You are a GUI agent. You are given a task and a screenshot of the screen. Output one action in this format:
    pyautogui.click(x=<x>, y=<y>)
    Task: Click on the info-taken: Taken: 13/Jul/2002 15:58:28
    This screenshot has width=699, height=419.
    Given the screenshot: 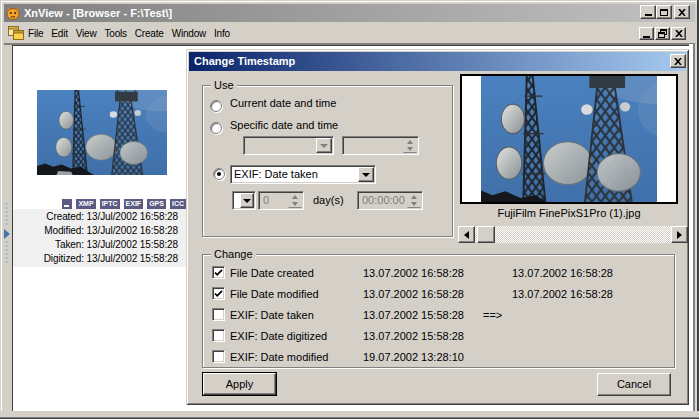 What is the action you would take?
    pyautogui.click(x=100, y=245)
    